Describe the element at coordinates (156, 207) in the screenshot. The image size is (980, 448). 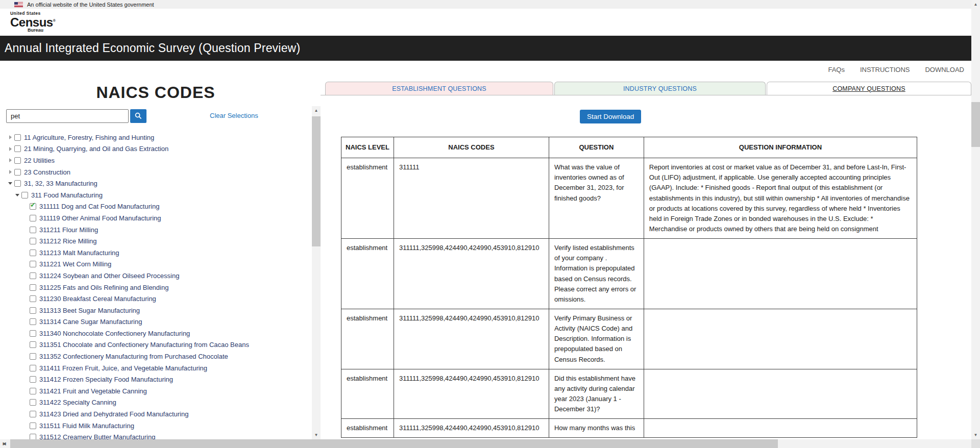
I see `tree-item: ✔311111 Dog and Cat Food Manufacturing` at that location.